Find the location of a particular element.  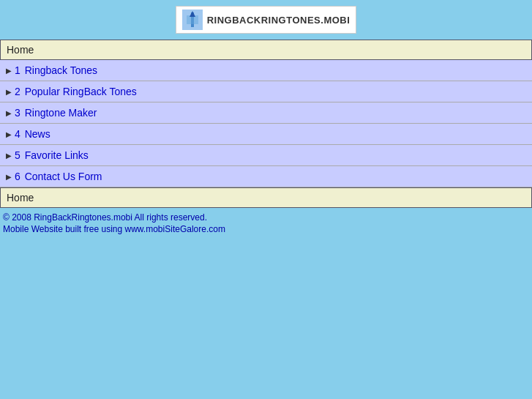

nav-item-label: Ringtone Maker is located at coordinates (61, 113).